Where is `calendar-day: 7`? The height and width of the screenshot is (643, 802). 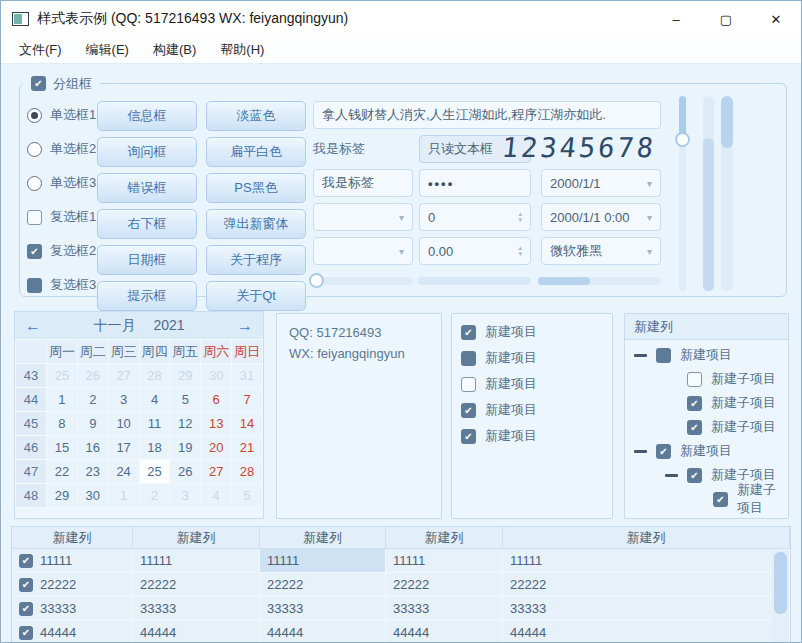 calendar-day: 7 is located at coordinates (247, 400).